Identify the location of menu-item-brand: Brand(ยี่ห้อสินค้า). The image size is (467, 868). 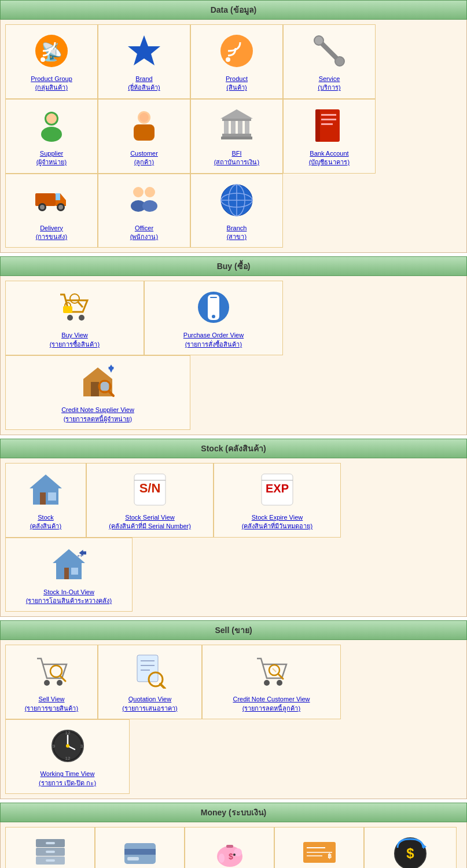
(144, 61).